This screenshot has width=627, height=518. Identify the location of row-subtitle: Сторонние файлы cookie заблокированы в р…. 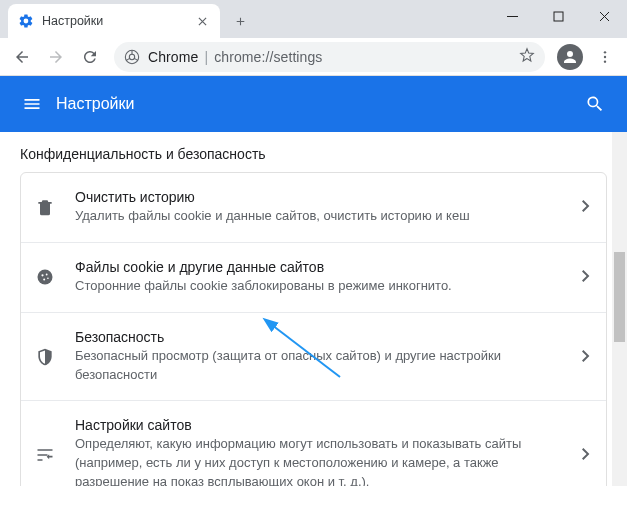
(320, 286).